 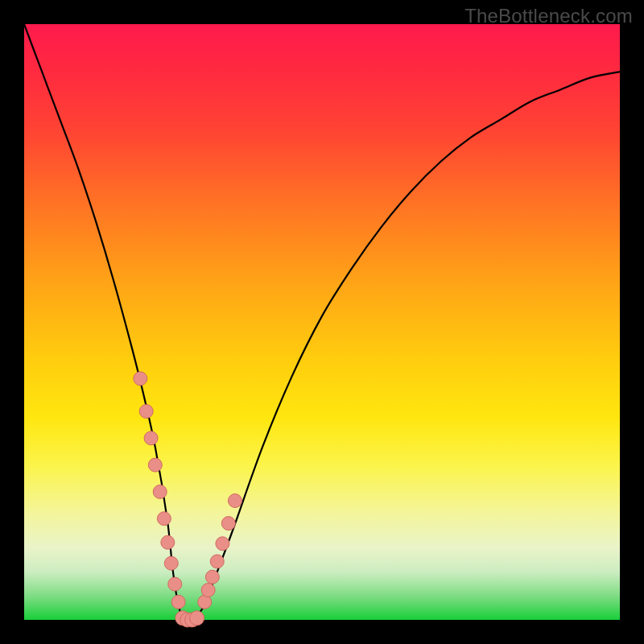 What do you see at coordinates (549, 16) in the screenshot?
I see `watermark-text: TheBottleneck.com` at bounding box center [549, 16].